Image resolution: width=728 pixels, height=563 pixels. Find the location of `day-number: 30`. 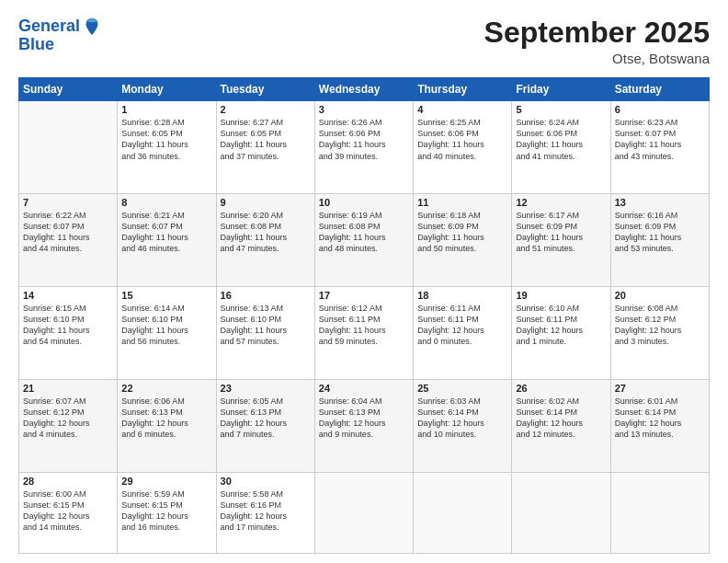

day-number: 30 is located at coordinates (266, 481).